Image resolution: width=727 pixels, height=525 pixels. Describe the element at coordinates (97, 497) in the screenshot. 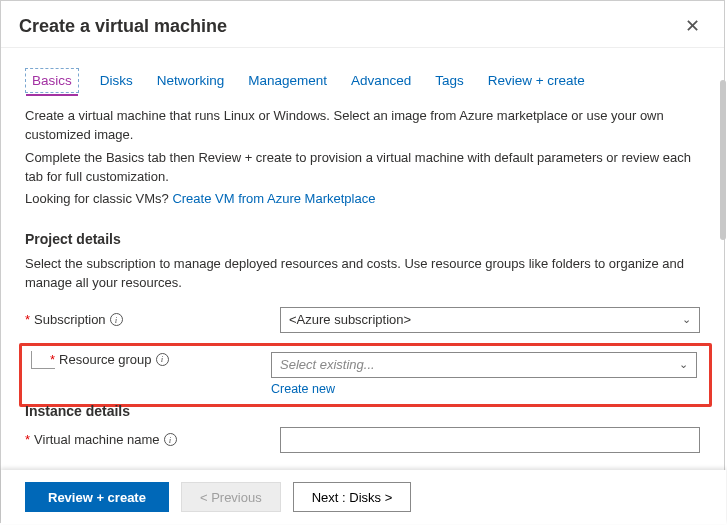

I see `review-create-button: Review + create` at that location.